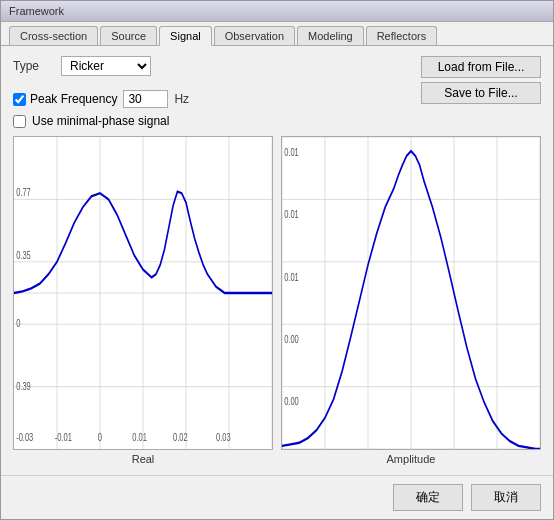 Image resolution: width=554 pixels, height=520 pixels. What do you see at coordinates (428, 498) in the screenshot?
I see `confirm-button: 确定` at bounding box center [428, 498].